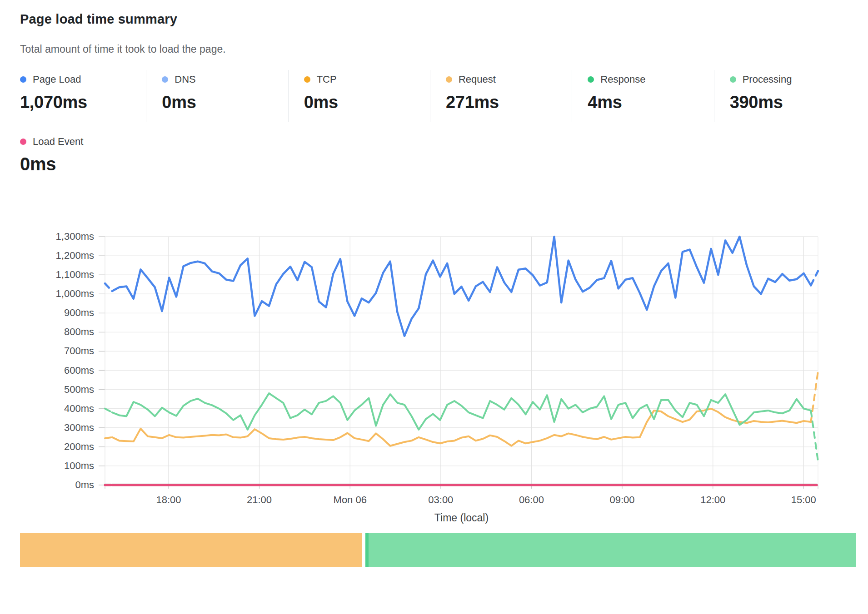 This screenshot has height=614, width=868. I want to click on x-tick-label: 03:00, so click(441, 500).